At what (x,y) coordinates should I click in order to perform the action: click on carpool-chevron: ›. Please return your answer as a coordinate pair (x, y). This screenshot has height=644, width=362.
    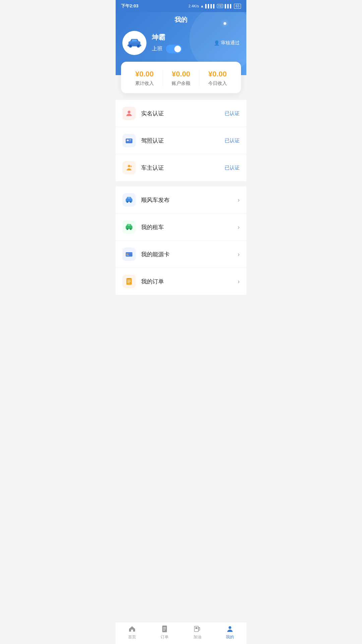
    Looking at the image, I should click on (239, 200).